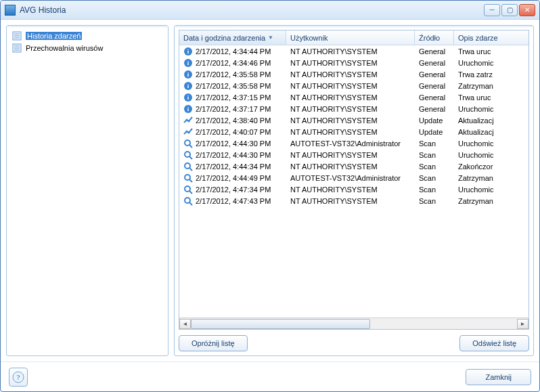  Describe the element at coordinates (478, 38) in the screenshot. I see `column-label: Opis zdarze` at that location.